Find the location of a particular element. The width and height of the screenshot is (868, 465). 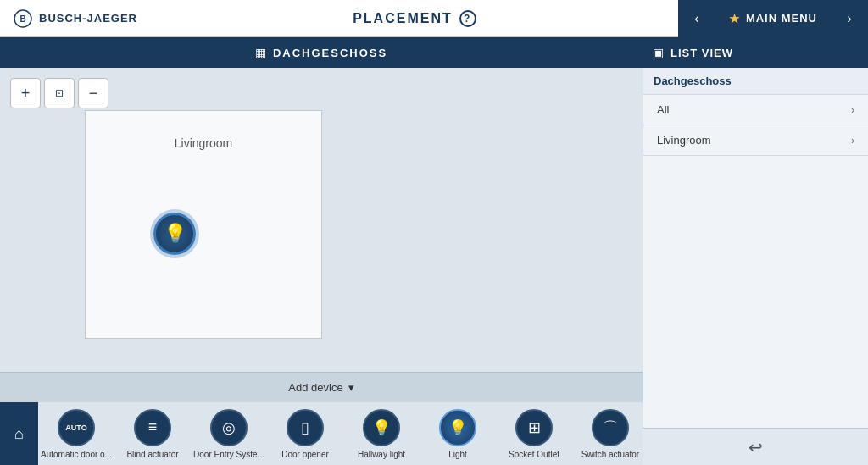

back-icon: ↩ is located at coordinates (756, 447).